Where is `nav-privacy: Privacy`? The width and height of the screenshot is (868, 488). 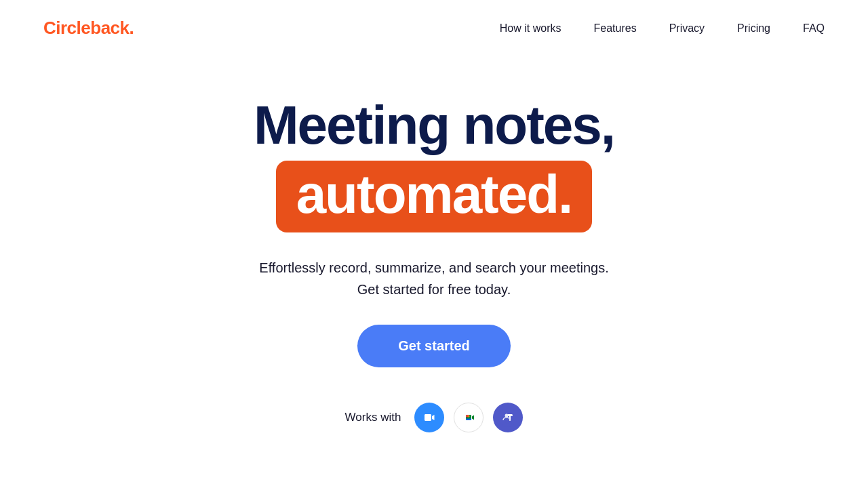
nav-privacy: Privacy is located at coordinates (687, 28).